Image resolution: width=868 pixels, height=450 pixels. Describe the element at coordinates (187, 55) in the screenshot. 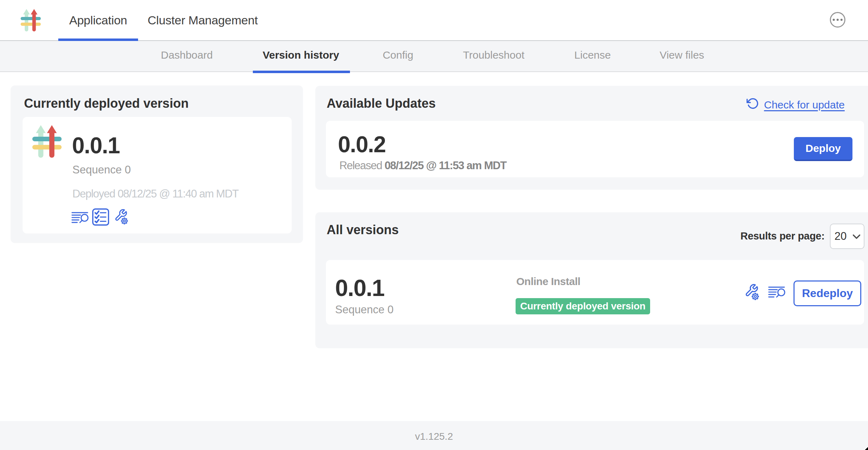

I see `subtab-dashboard: Dashboard` at that location.